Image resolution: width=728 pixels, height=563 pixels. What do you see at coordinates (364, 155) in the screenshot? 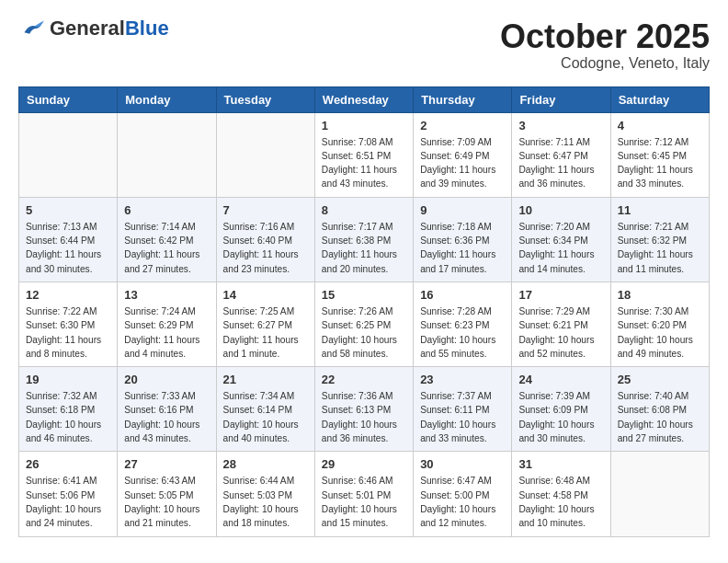
I see `calendar-week-row: 1Sunrise: 7:08 AM Sunset: 6:51 PM Daylig…` at bounding box center [364, 155].